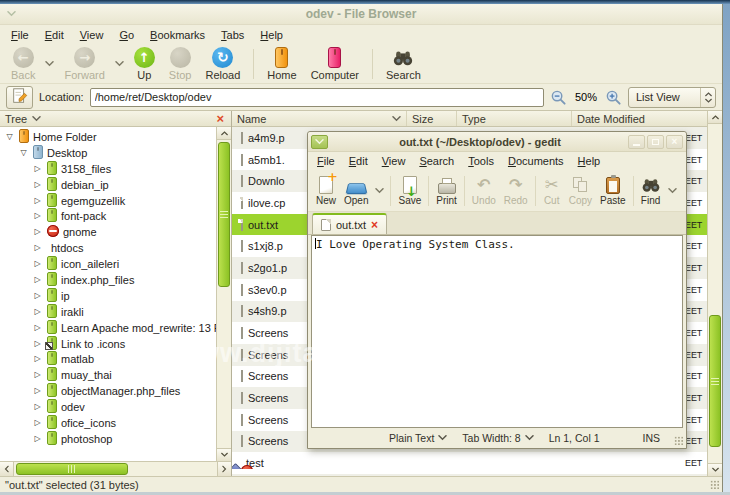  I want to click on tree-item-odev: ▷odev, so click(108, 407).